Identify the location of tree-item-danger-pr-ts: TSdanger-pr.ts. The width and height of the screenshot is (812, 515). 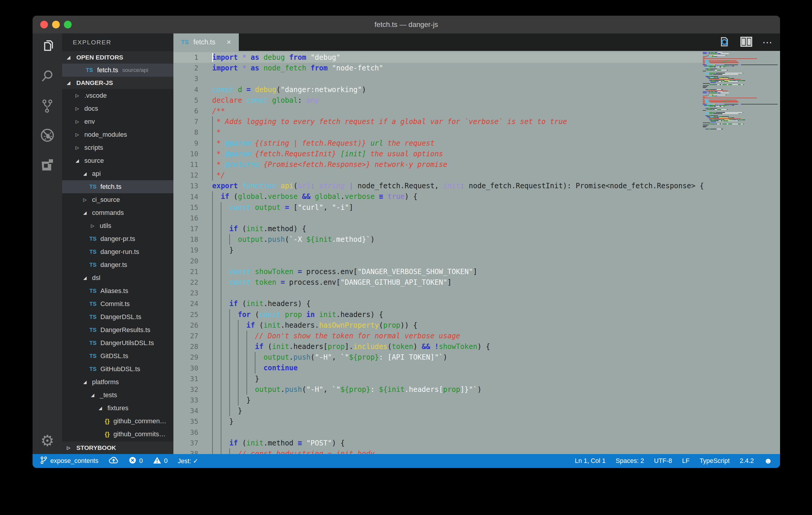
(118, 239).